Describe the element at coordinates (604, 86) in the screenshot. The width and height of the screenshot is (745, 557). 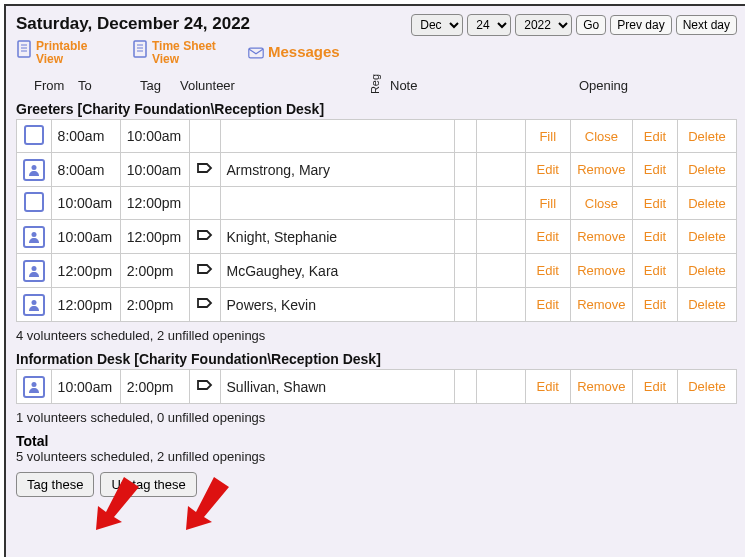
I see `col-opening: Opening` at that location.